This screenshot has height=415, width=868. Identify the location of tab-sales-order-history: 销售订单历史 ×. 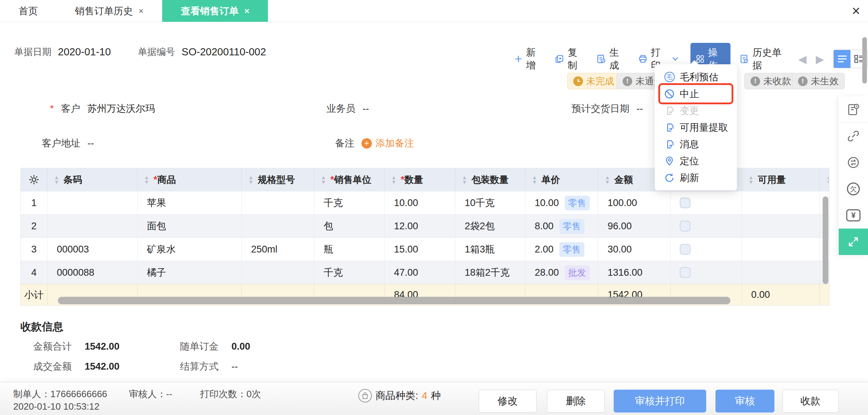
(109, 11).